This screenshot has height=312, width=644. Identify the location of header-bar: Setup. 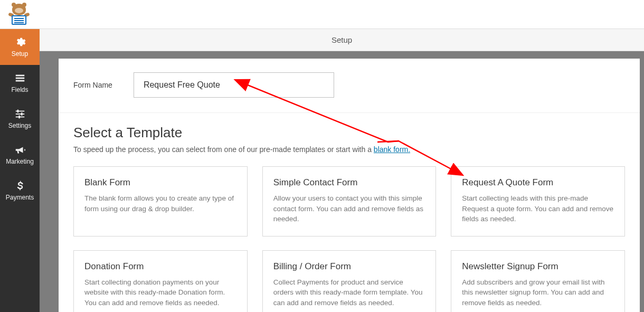
(342, 40).